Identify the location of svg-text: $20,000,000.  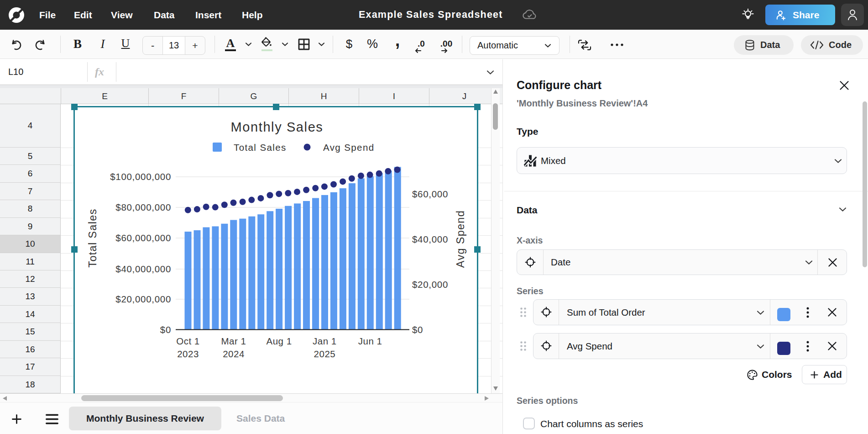
(143, 299).